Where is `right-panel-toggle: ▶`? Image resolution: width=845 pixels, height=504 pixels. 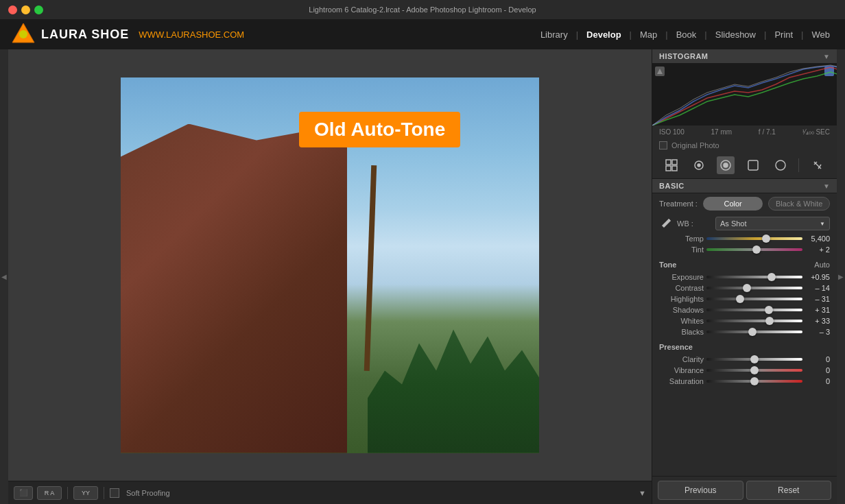 right-panel-toggle: ▶ is located at coordinates (841, 277).